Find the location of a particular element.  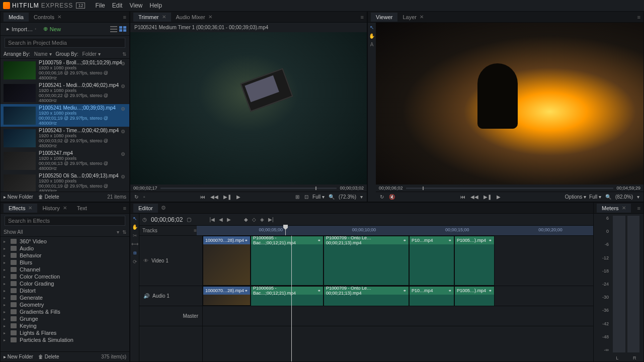

master-track is located at coordinates (423, 316).